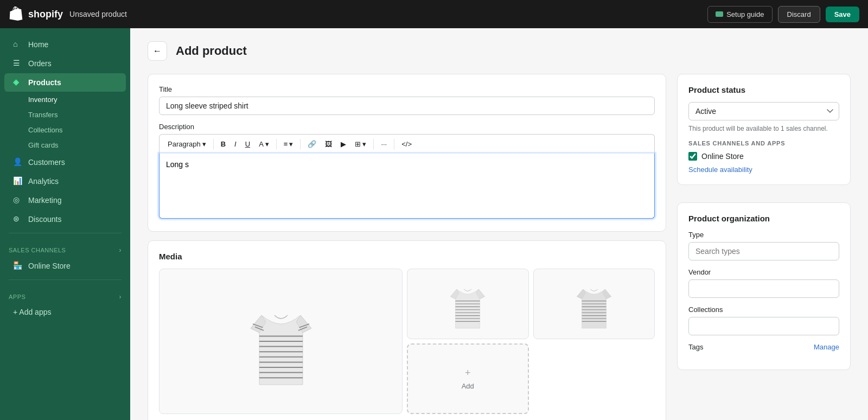 The height and width of the screenshot is (420, 868). Describe the element at coordinates (407, 89) in the screenshot. I see `title-label: Title` at that location.